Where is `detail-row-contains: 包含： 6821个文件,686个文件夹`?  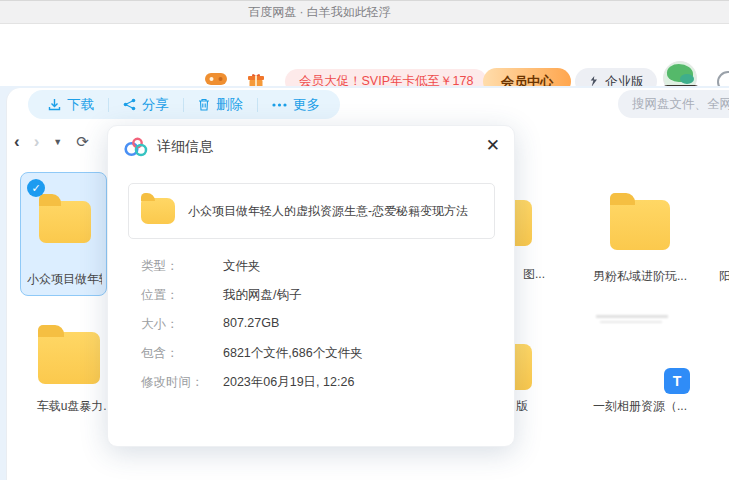
detail-row-contains: 包含： 6821个文件,686个文件夹 is located at coordinates (321, 354).